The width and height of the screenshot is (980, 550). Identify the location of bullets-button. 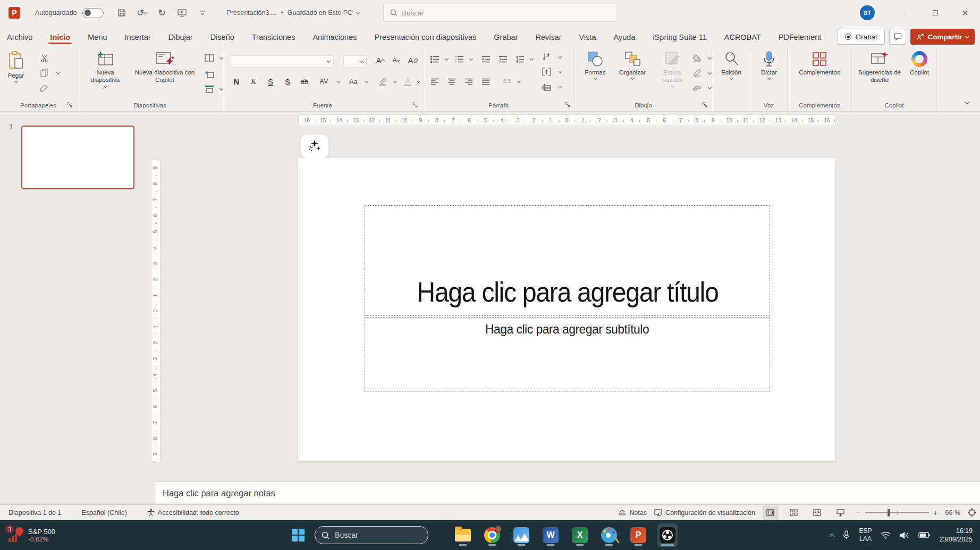
(435, 59).